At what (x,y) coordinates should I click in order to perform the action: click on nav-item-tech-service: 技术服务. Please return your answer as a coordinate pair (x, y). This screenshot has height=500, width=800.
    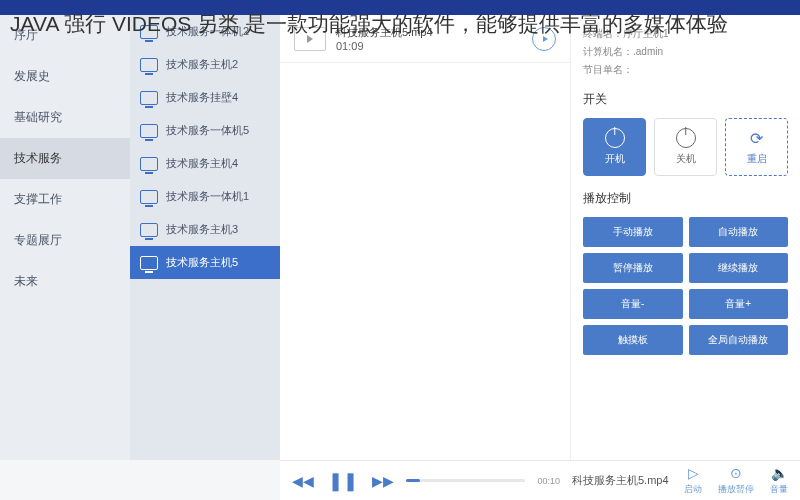
    Looking at the image, I should click on (65, 158).